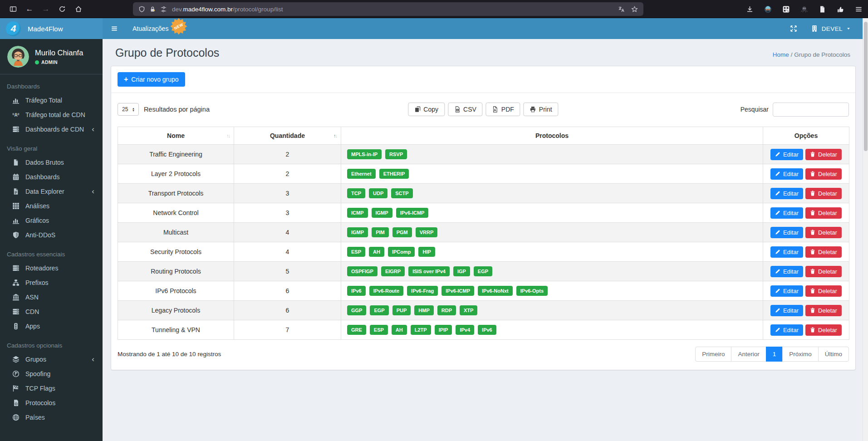  Describe the element at coordinates (622, 9) in the screenshot. I see `translate-icon` at that location.